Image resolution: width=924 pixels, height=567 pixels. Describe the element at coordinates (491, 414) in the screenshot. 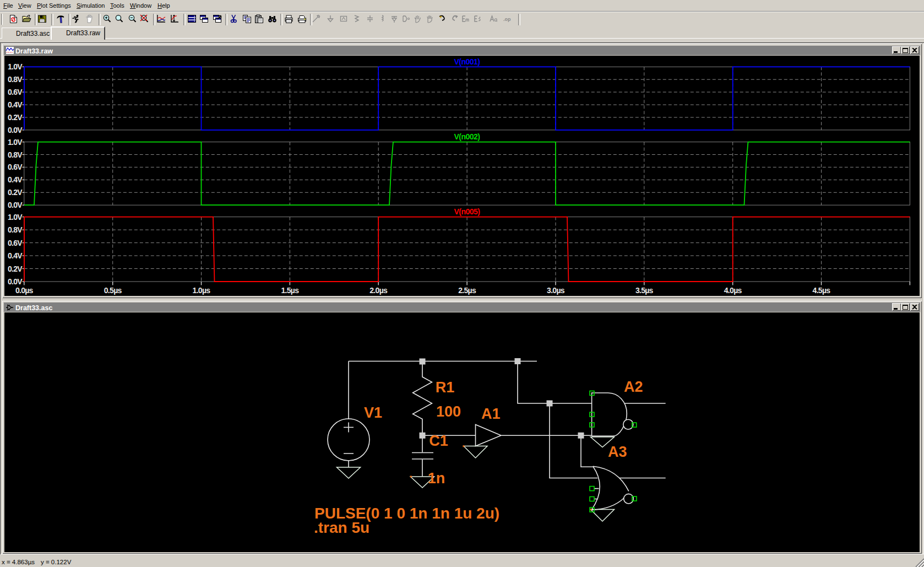

I see `svg-text: A1` at that location.